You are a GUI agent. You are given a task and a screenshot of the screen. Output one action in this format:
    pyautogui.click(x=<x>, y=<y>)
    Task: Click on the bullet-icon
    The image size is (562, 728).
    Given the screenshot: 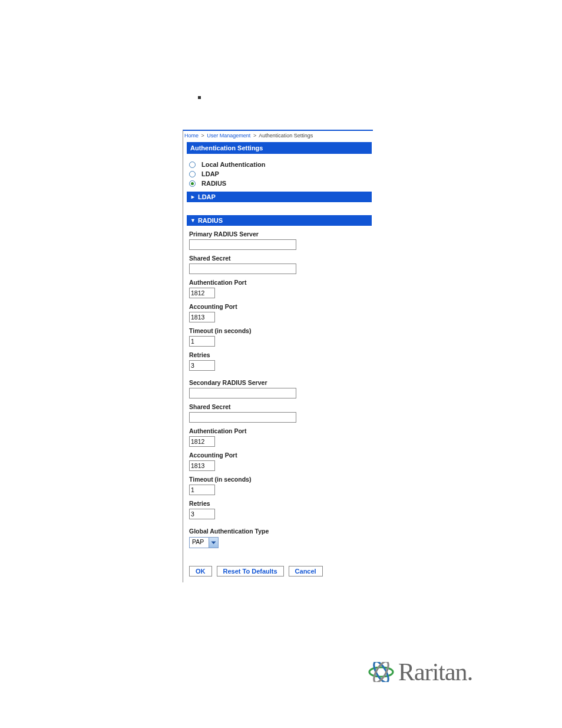 What is the action you would take?
    pyautogui.click(x=199, y=98)
    